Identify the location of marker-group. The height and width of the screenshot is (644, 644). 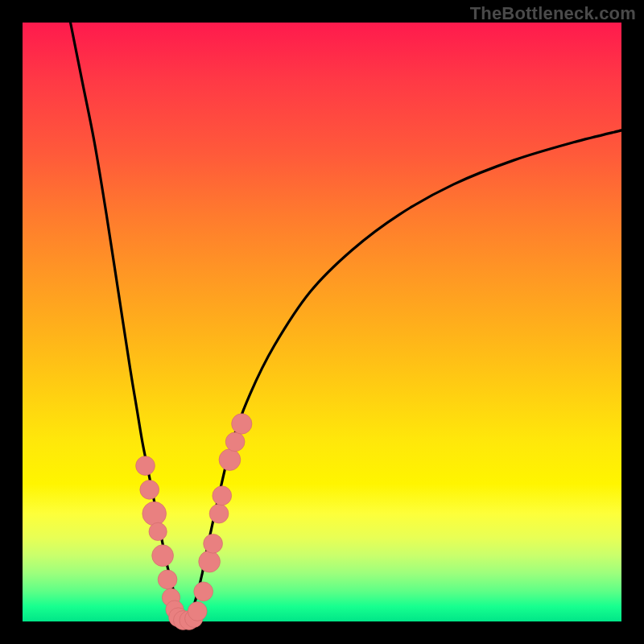
(194, 522).